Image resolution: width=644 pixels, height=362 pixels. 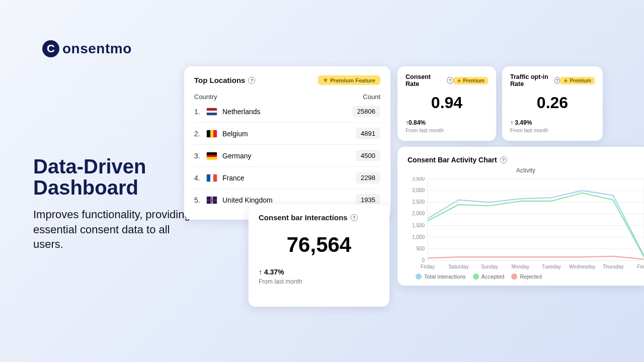 I want to click on activity-chart-subtitle: Activity, so click(x=526, y=170).